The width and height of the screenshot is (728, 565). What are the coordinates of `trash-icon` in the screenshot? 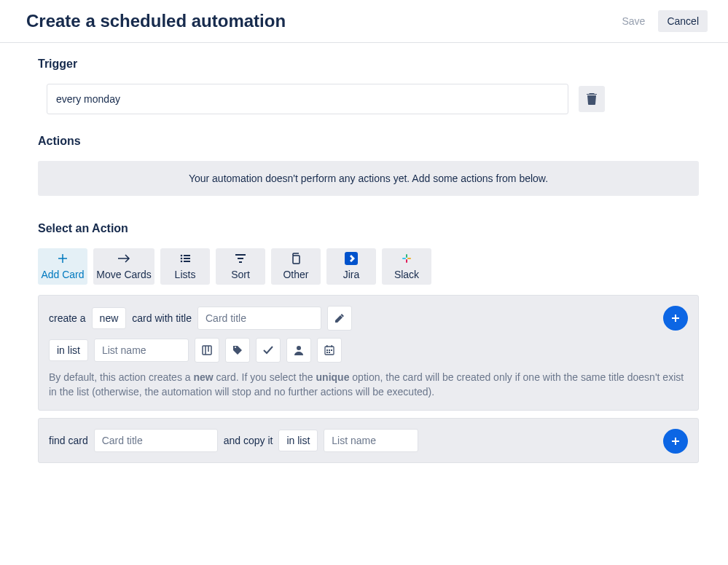 It's located at (592, 99).